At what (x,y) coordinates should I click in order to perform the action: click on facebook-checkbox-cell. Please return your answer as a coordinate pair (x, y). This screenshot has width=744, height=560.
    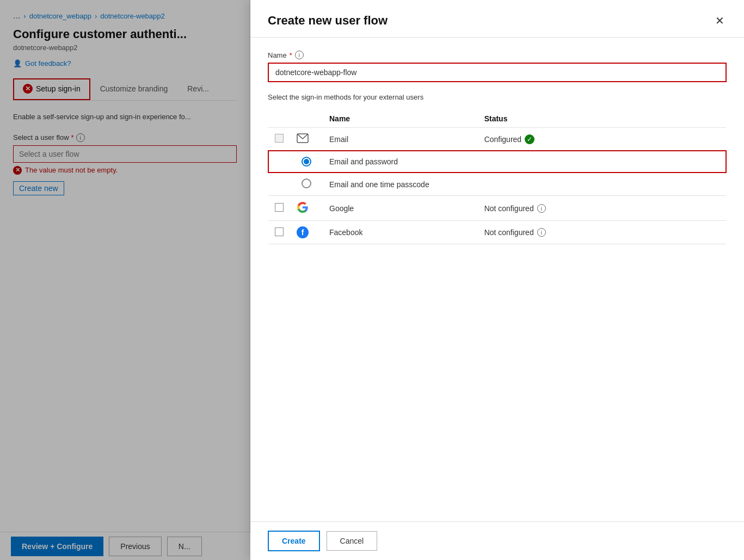
    Looking at the image, I should click on (279, 233).